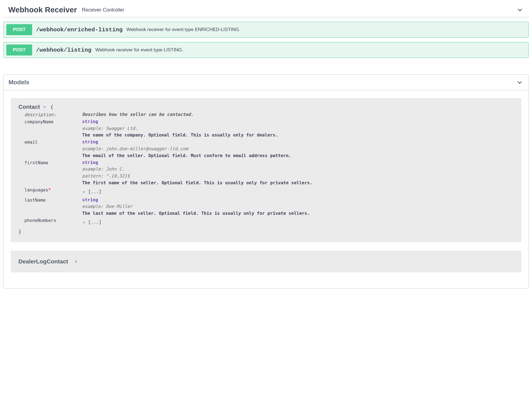 The height and width of the screenshot is (401, 532). What do you see at coordinates (64, 50) in the screenshot?
I see `operation-path: /webhook/listing` at bounding box center [64, 50].